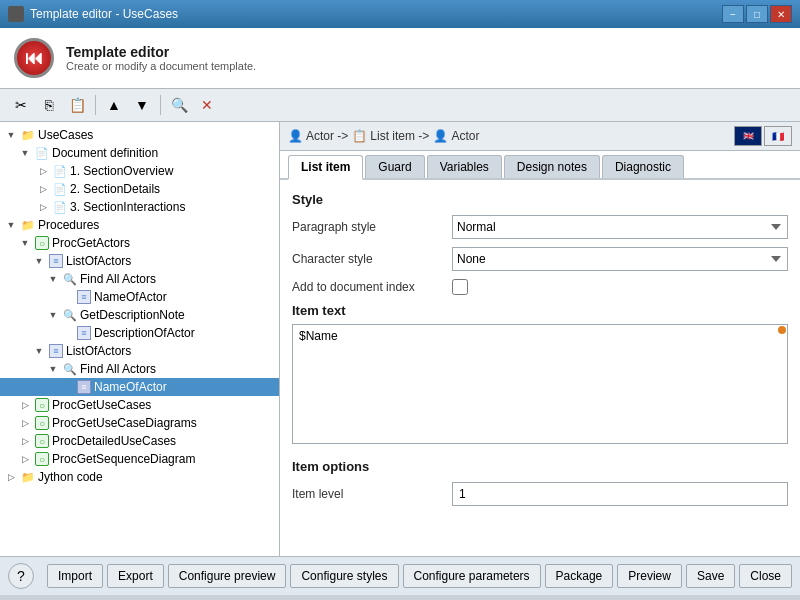 The height and width of the screenshot is (600, 800). Describe the element at coordinates (140, 153) in the screenshot. I see `tree-item-doc-def: ▼ 📄 Document definition` at that location.